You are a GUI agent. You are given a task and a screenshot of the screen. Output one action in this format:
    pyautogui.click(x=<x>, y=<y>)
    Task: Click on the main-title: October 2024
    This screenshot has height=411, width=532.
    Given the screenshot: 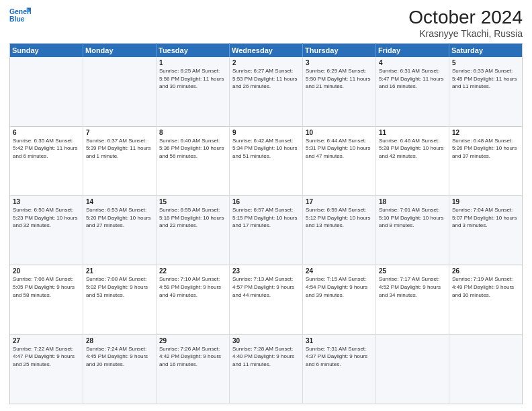 What is the action you would take?
    pyautogui.click(x=466, y=17)
    